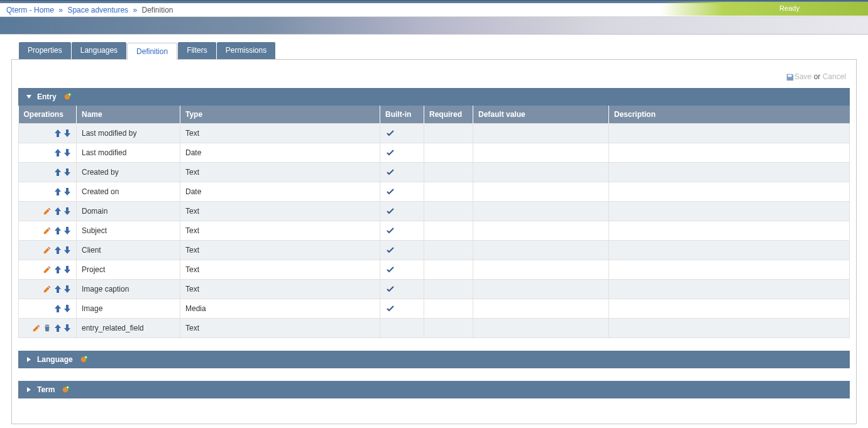 The height and width of the screenshot is (428, 868). I want to click on action-row: Save or Cancel, so click(434, 77).